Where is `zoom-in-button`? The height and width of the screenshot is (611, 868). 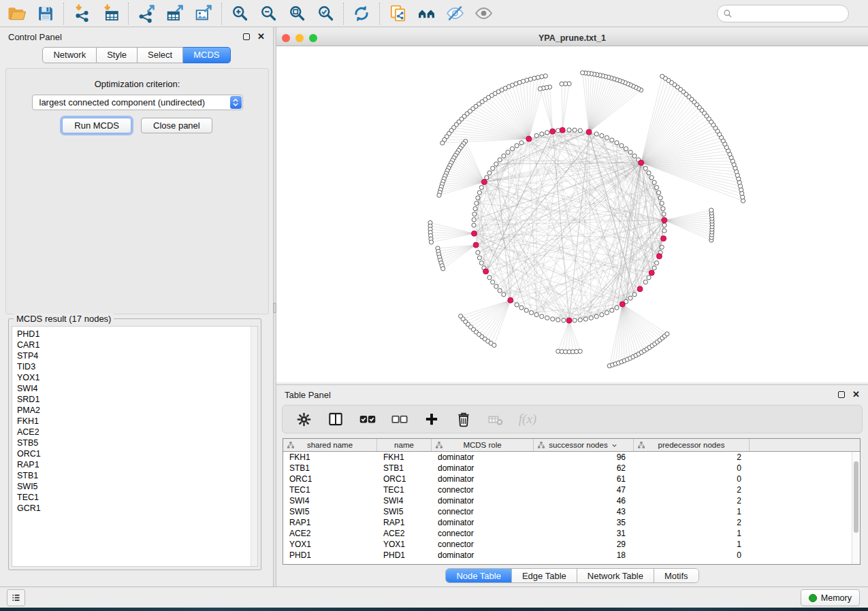 zoom-in-button is located at coordinates (240, 14).